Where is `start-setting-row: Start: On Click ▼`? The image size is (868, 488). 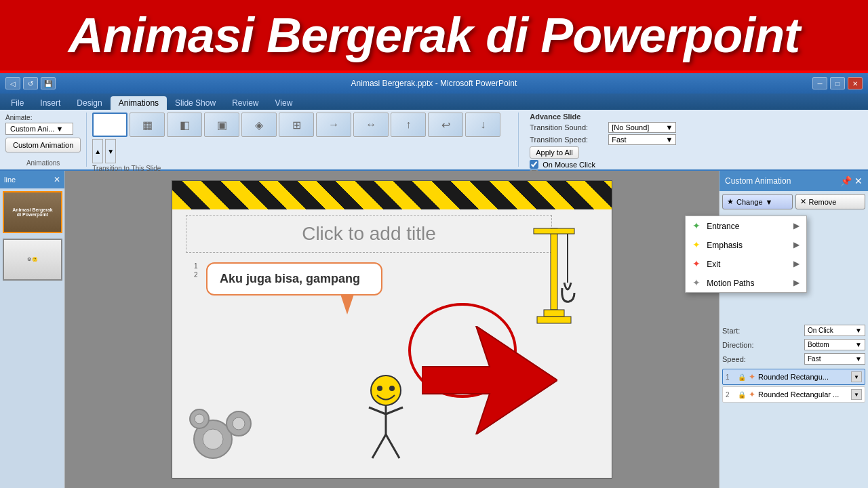 start-setting-row: Start: On Click ▼ is located at coordinates (793, 331).